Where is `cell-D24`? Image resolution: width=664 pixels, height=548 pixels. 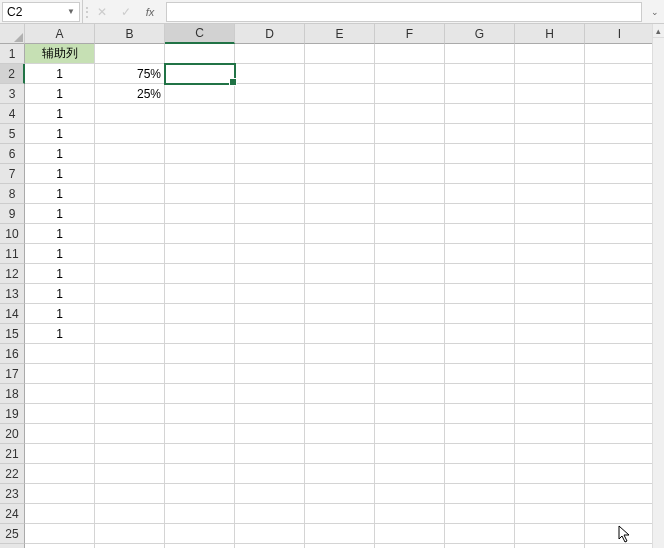
cell-D24 is located at coordinates (270, 514).